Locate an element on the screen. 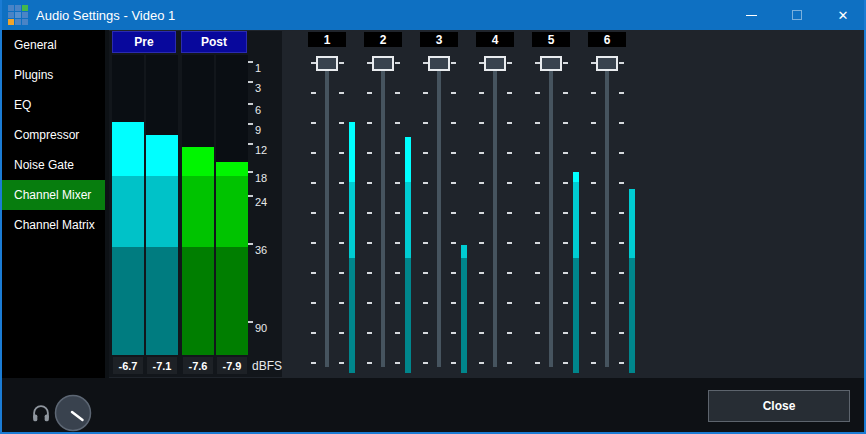  scale-tick-label: 12 is located at coordinates (261, 150).